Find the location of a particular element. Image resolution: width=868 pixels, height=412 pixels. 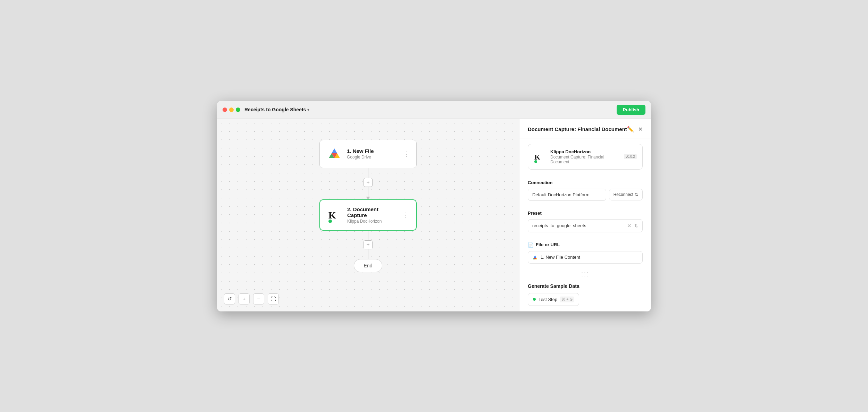

node-2-subtitle: Klippa DocHorizon is located at coordinates (373, 221).